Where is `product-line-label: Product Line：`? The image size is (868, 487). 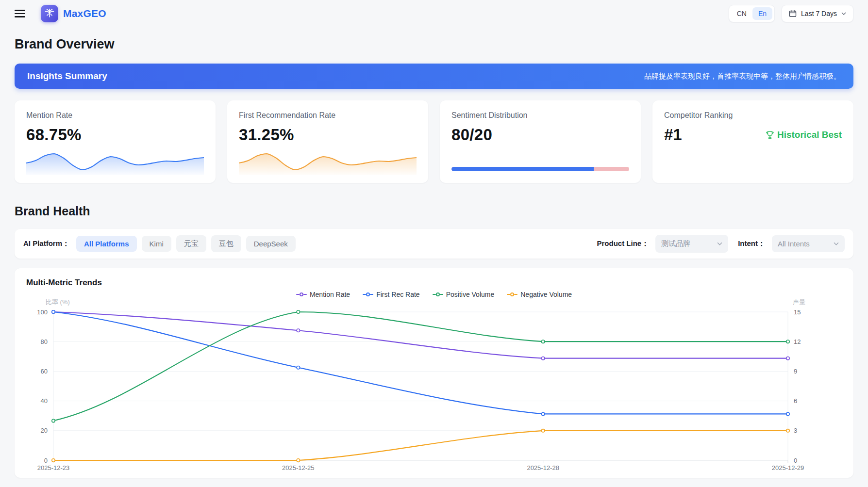 product-line-label: Product Line： is located at coordinates (623, 244).